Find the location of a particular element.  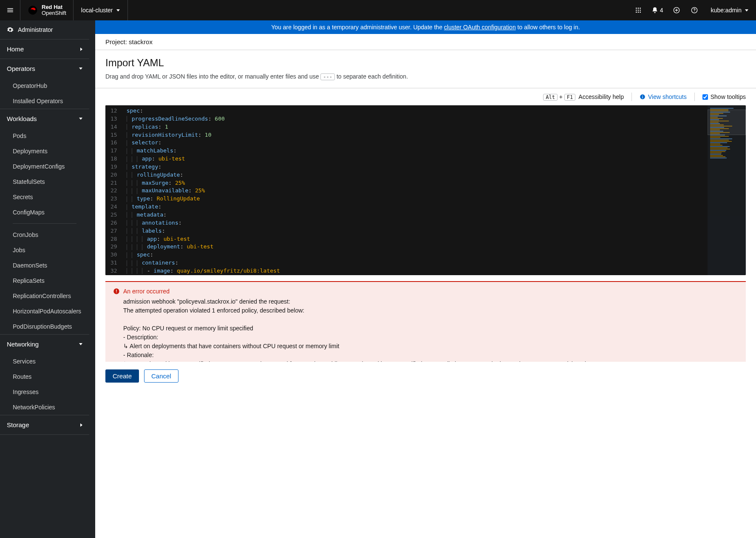

line-gutter: 1213141516171819202122232425262728293031… is located at coordinates (113, 190).